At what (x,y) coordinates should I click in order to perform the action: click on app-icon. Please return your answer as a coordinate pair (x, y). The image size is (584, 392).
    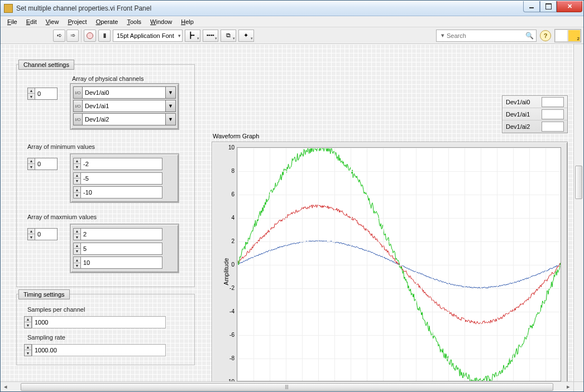
    Looking at the image, I should click on (8, 8).